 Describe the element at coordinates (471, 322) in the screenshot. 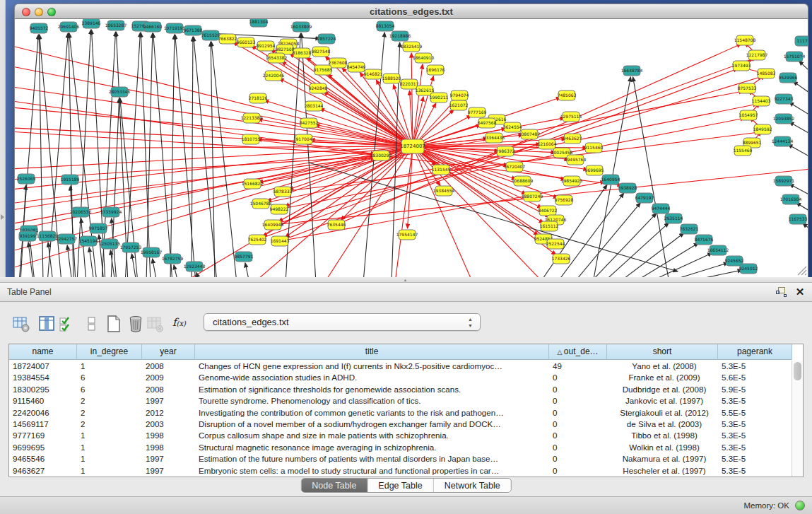

I see `select-stepper-icon: ▲ ▼` at that location.